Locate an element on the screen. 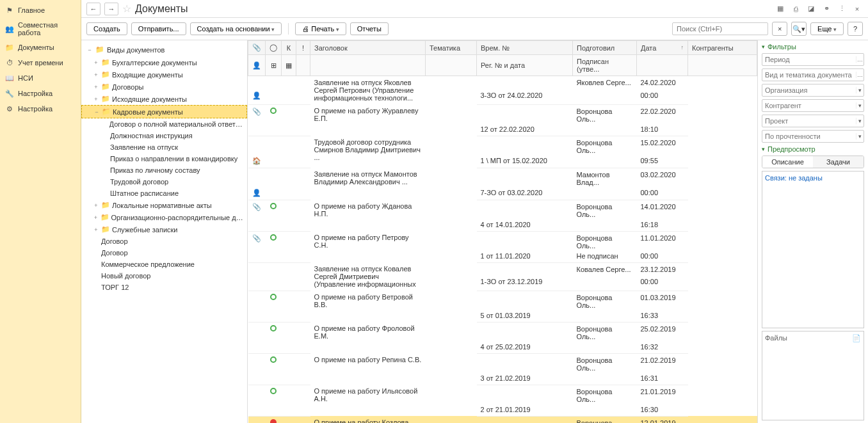 The image size is (868, 423). sidebar-item: ⏱Учет времени is located at coordinates (40, 63).